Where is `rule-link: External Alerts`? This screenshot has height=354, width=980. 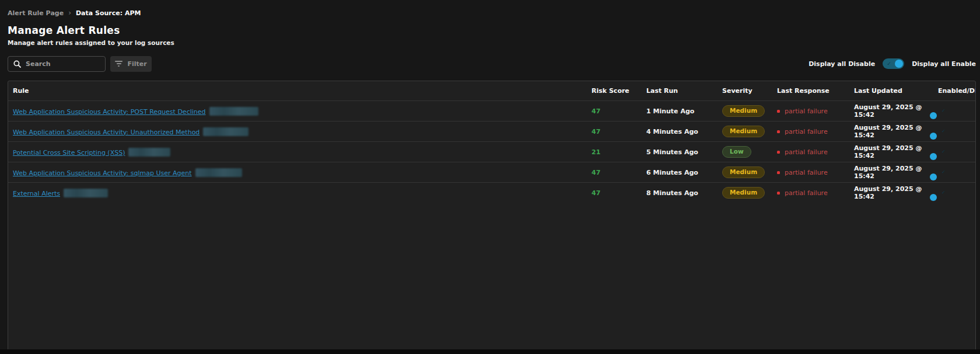
rule-link: External Alerts is located at coordinates (36, 194).